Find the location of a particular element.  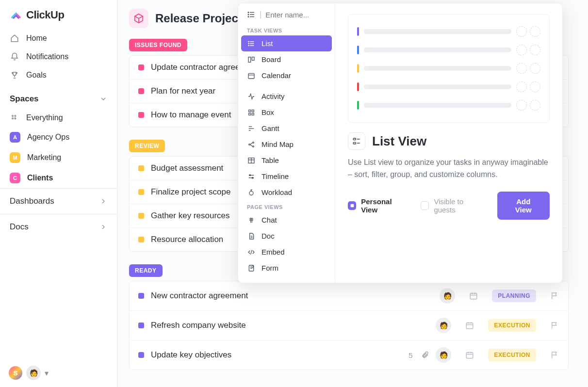

view-option-workload: Workload is located at coordinates (286, 192).